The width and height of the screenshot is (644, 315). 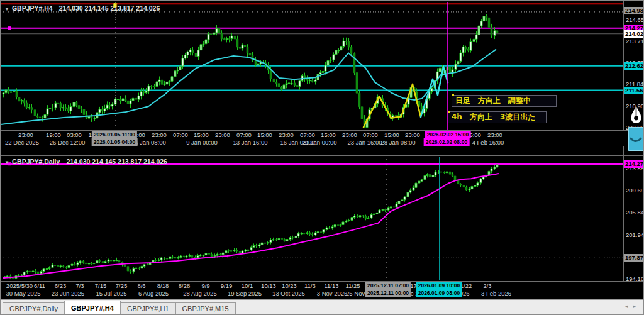 I want to click on price-axis-tick: 209.695, so click(x=635, y=190).